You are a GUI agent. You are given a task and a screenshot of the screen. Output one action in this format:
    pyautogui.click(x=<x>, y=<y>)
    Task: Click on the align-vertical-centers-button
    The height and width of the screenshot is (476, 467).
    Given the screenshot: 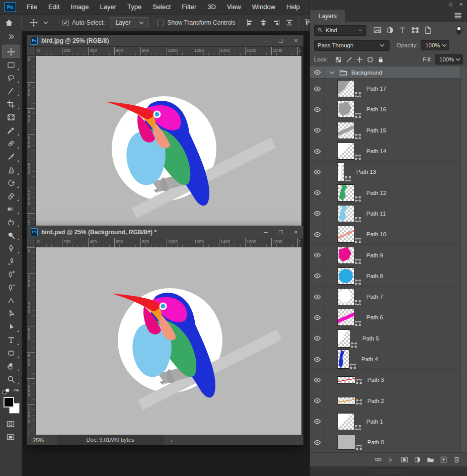 What is the action you would take?
    pyautogui.click(x=263, y=23)
    